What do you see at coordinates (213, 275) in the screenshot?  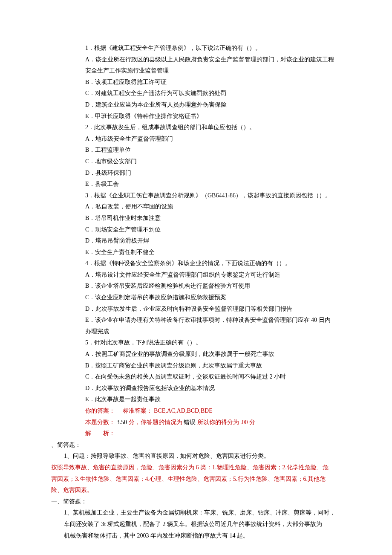 I see `q4-opt-a: A．塔吊设计文件应经安全生产监督管理部门组织的专家鉴定方可进行制造` at bounding box center [213, 275].